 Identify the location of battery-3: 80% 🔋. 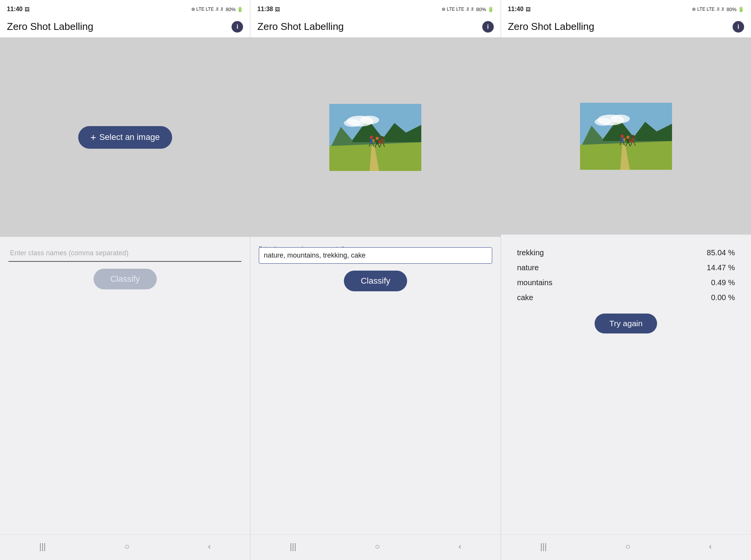
(735, 9).